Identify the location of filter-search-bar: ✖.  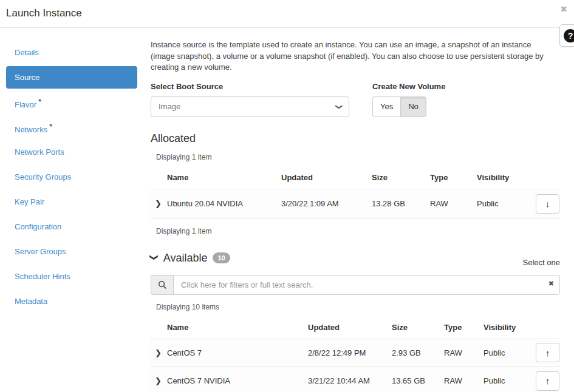
(355, 285).